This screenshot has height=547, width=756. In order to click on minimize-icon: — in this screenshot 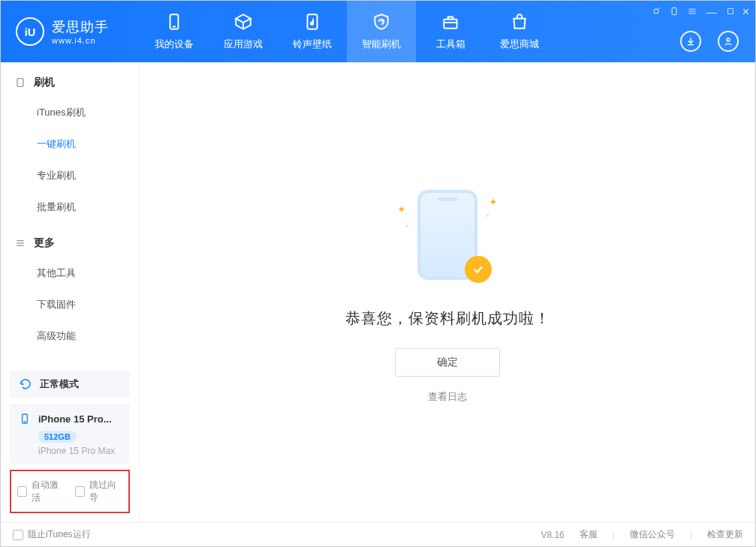, I will do `click(712, 12)`.